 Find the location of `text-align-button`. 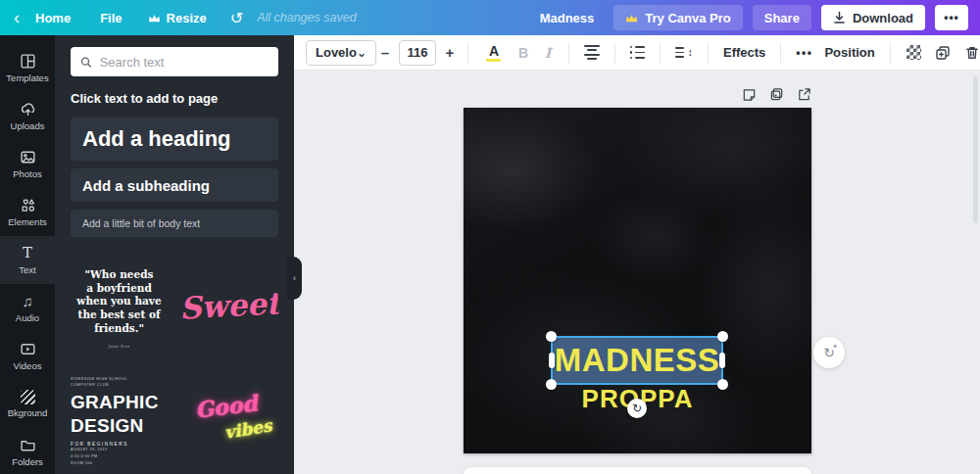

text-align-button is located at coordinates (592, 53).